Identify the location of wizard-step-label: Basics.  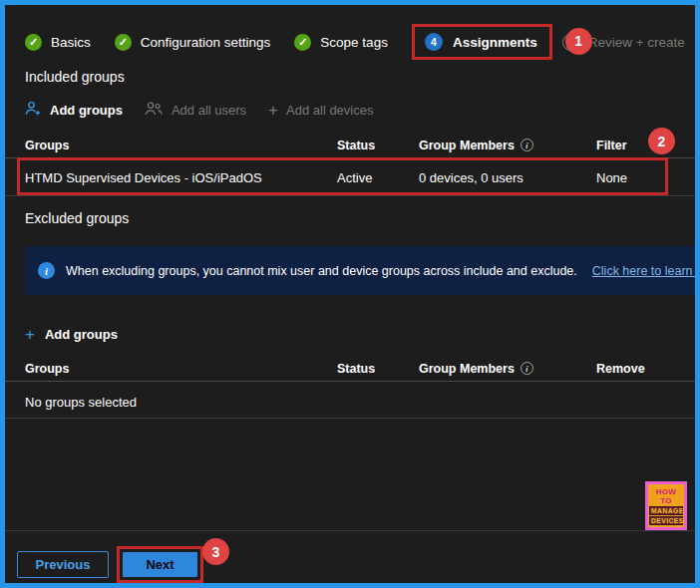
(71, 42).